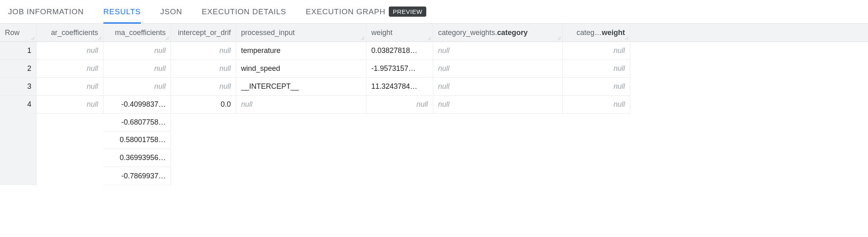 The image size is (868, 237). Describe the element at coordinates (70, 33) in the screenshot. I see `col-header-ar-coefficients: ar_coefficients` at that location.